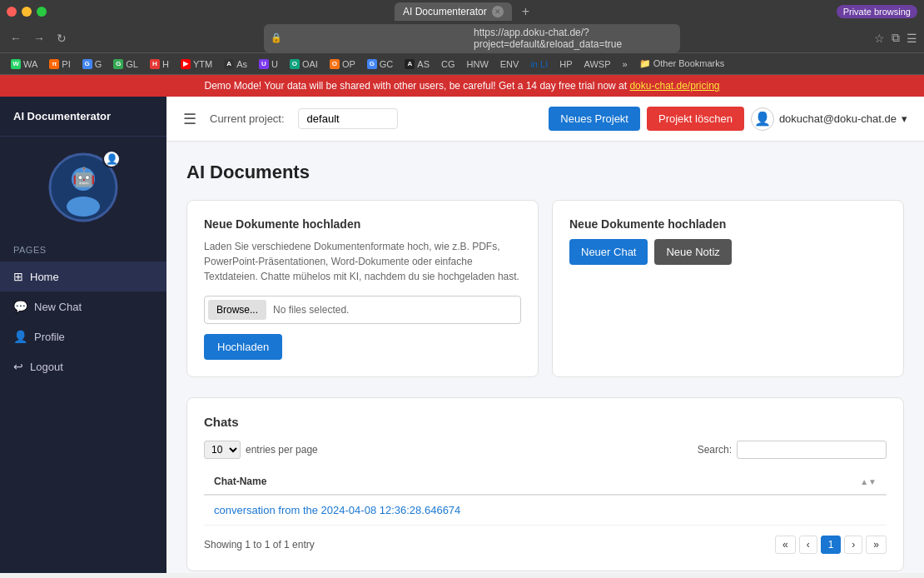 The image size is (924, 578). What do you see at coordinates (462, 12) in the screenshot?
I see `titlebar: AI Documenterator ✕ + Private browsing` at bounding box center [462, 12].